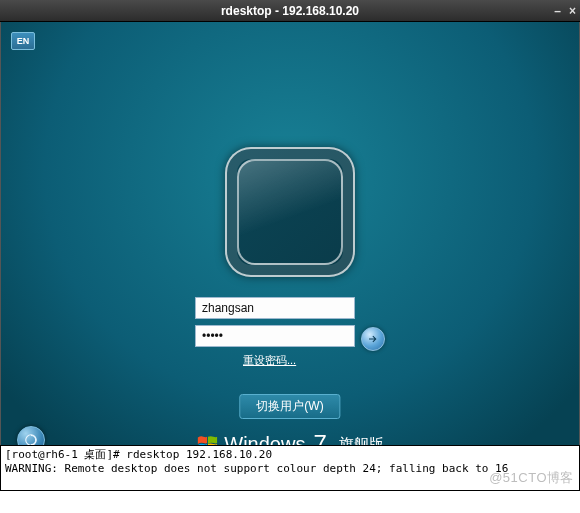 The width and height of the screenshot is (580, 513). Describe the element at coordinates (314, 360) in the screenshot. I see `reset-password-link: 重设密码...` at that location.